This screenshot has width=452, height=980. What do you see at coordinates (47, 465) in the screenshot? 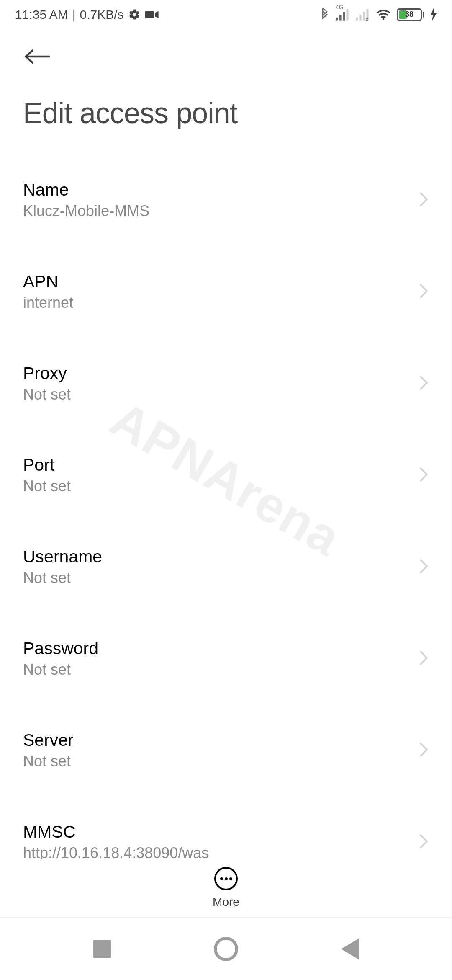
I see `setting-label: Port` at bounding box center [47, 465].